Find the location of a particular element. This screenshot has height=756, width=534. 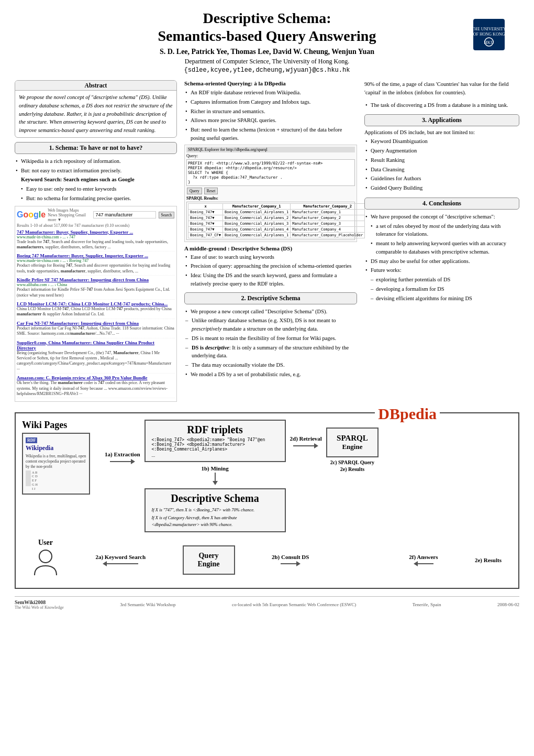

google-result-2: Boeing 747 Manufacturer: Buyer, Supplier… is located at coordinates (96, 264).